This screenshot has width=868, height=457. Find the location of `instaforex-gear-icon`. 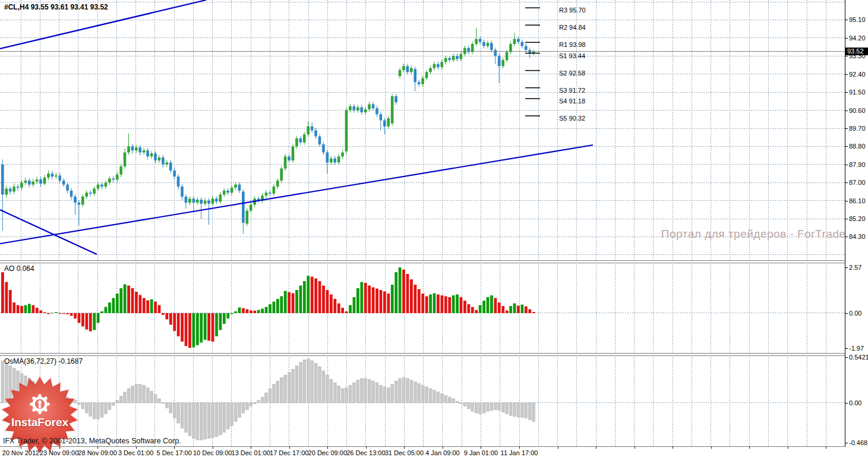

instaforex-gear-icon is located at coordinates (40, 404).